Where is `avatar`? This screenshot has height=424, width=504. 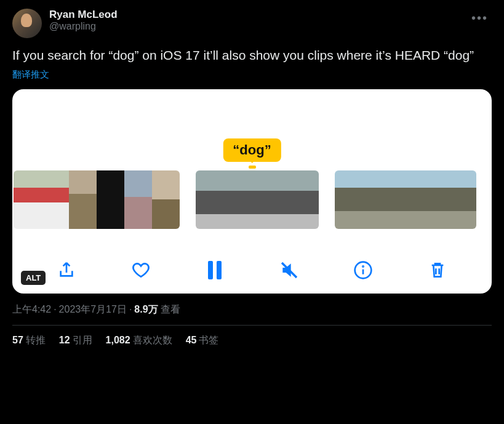 avatar is located at coordinates (27, 23).